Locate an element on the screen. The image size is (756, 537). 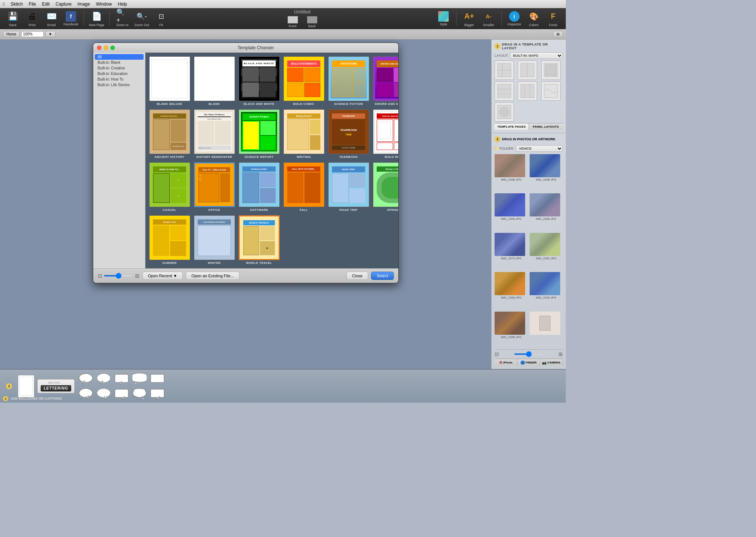
template-black-white: BLACK AND WHITE BLACK AND WHITE is located at coordinates (259, 81).